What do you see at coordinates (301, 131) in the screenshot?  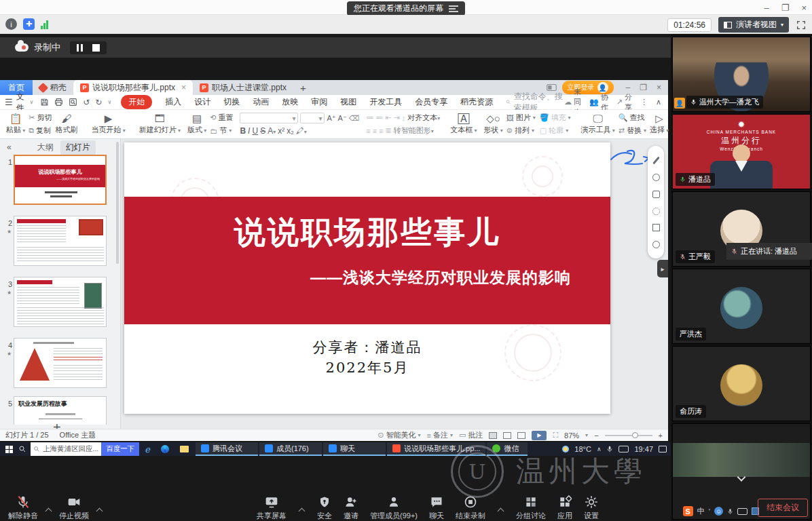 I see `highlight-button: 🖍▾` at bounding box center [301, 131].